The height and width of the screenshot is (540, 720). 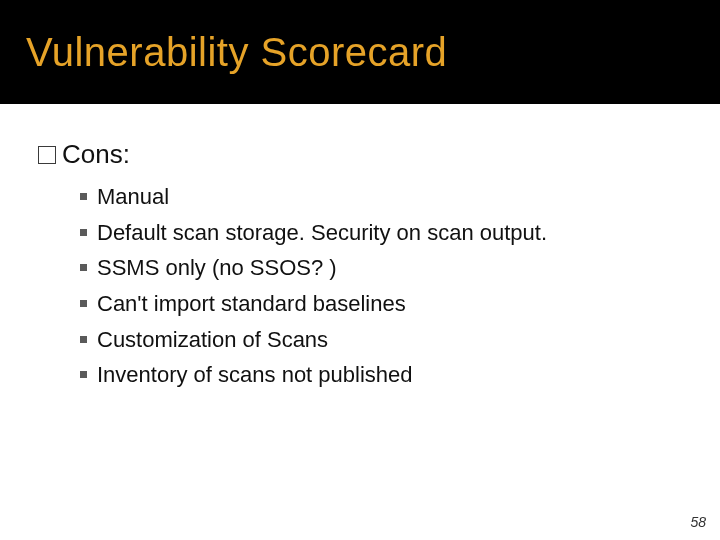 What do you see at coordinates (133, 197) in the screenshot?
I see `bullet-text: Manual` at bounding box center [133, 197].